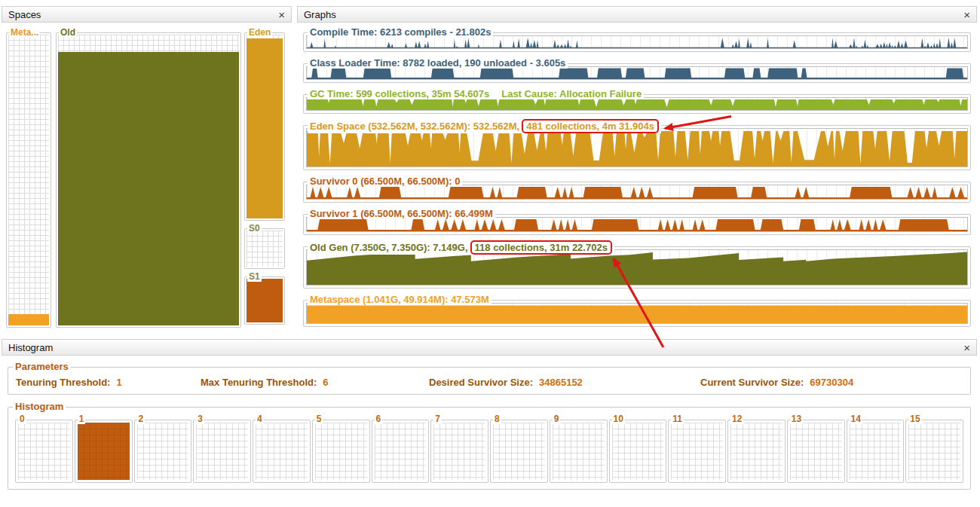  What do you see at coordinates (201, 419) in the screenshot?
I see `bucket-label: 3` at bounding box center [201, 419].